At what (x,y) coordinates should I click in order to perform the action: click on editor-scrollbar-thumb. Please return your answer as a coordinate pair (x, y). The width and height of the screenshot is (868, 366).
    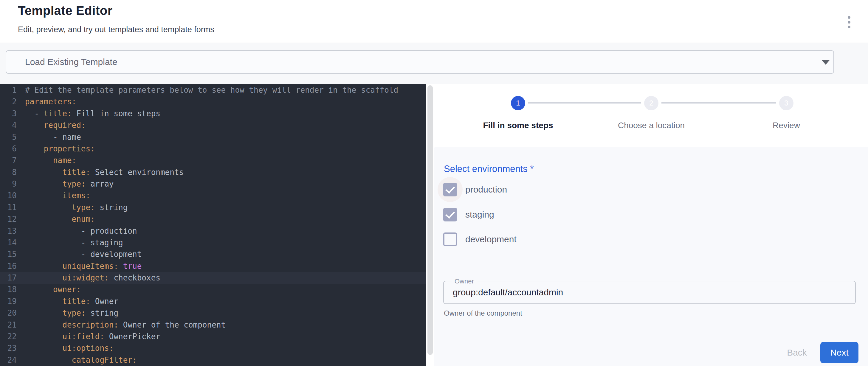
    Looking at the image, I should click on (430, 220).